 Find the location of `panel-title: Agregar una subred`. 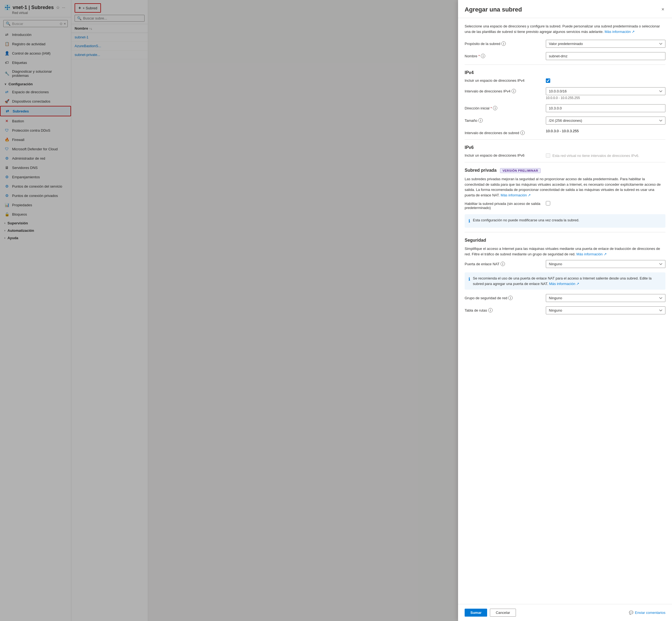

panel-title: Agregar una subred is located at coordinates (493, 9).